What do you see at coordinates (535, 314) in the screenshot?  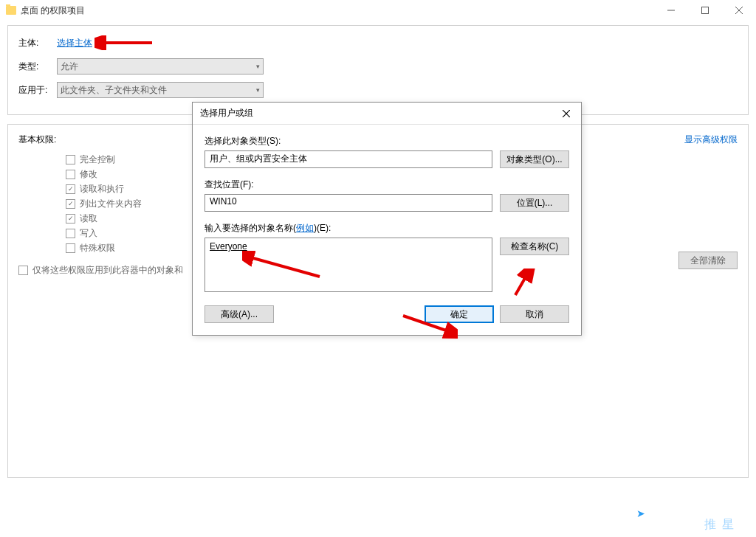 I see `cancel-button: 取消` at bounding box center [535, 314].